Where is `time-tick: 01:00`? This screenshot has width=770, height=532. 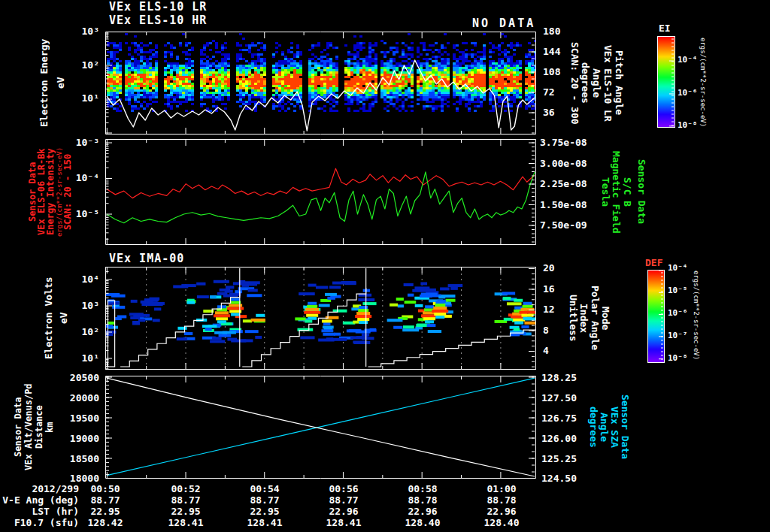 time-tick: 01:00 is located at coordinates (502, 489).